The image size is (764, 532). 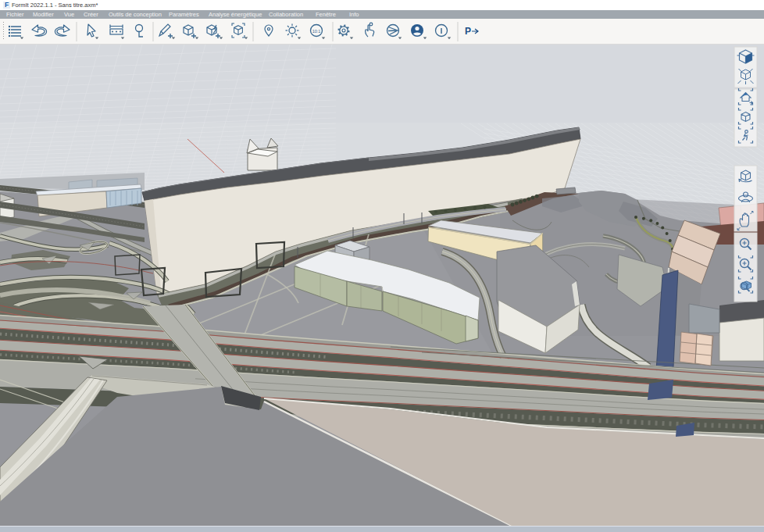 What do you see at coordinates (468, 31) in the screenshot?
I see `svg-text: P` at bounding box center [468, 31].